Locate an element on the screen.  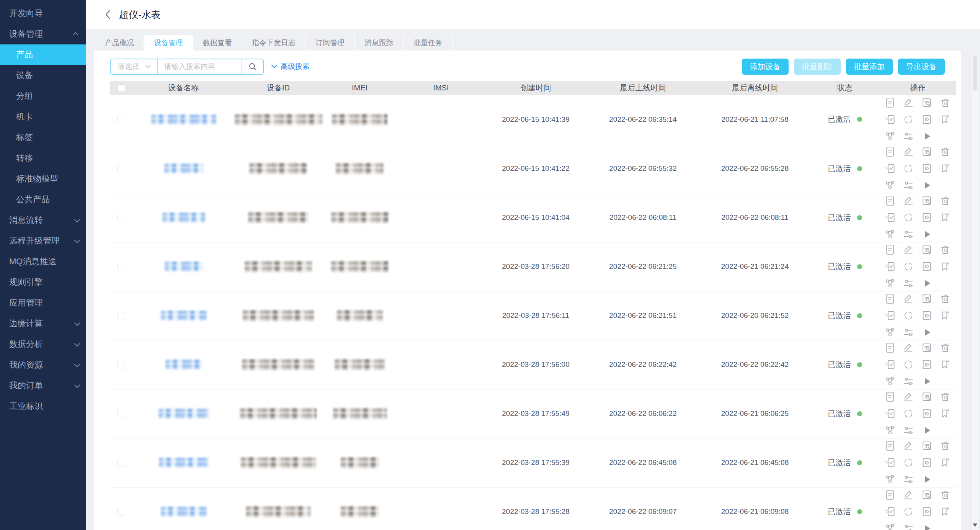
back-button is located at coordinates (108, 15).